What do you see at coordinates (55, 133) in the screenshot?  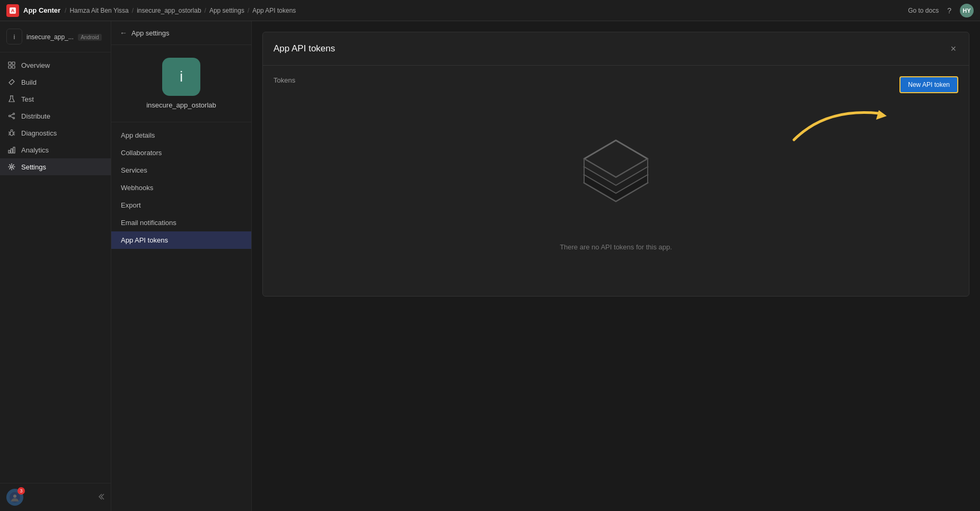 I see `sidebar-item-diagnostics: Diagnostics` at bounding box center [55, 133].